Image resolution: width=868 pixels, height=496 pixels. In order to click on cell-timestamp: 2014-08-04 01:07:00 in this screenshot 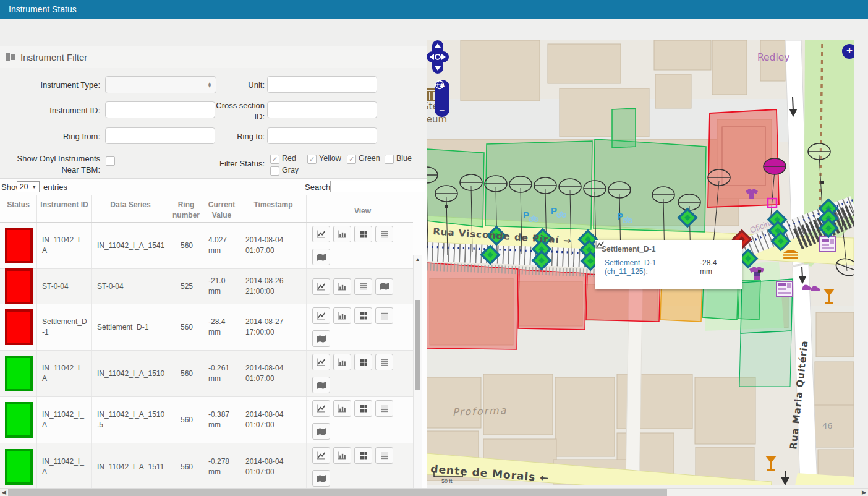, I will do `click(273, 420)`.